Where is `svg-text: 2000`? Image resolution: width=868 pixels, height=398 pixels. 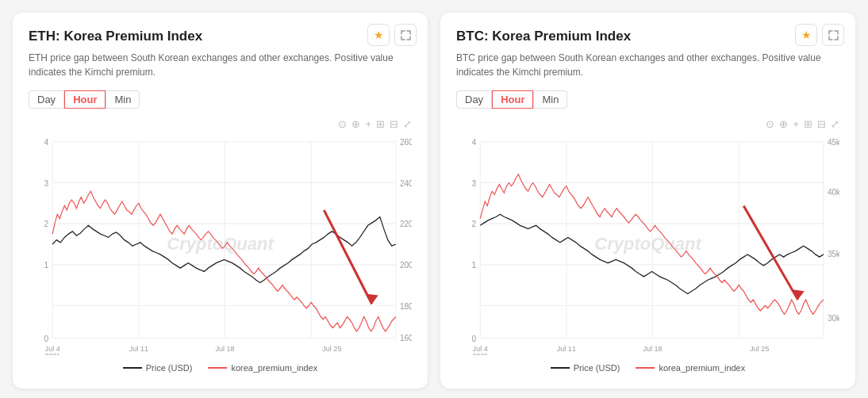
svg-text: 2000 is located at coordinates (406, 265).